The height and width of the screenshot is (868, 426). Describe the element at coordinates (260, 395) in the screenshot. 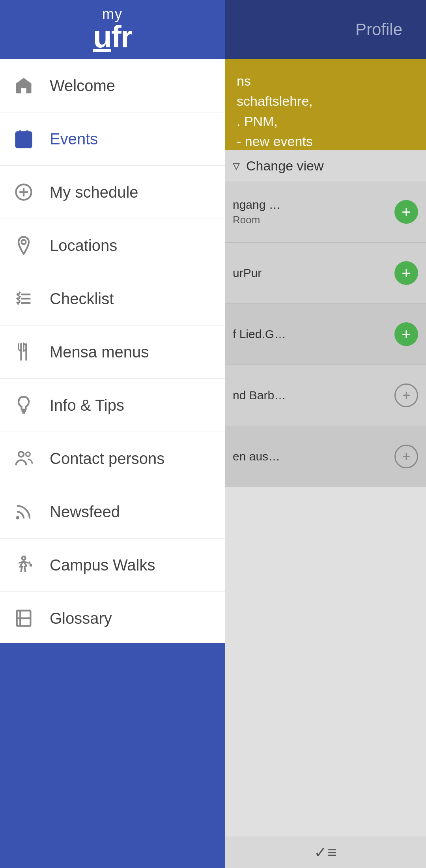

I see `event-row-content: nd Barb…` at that location.